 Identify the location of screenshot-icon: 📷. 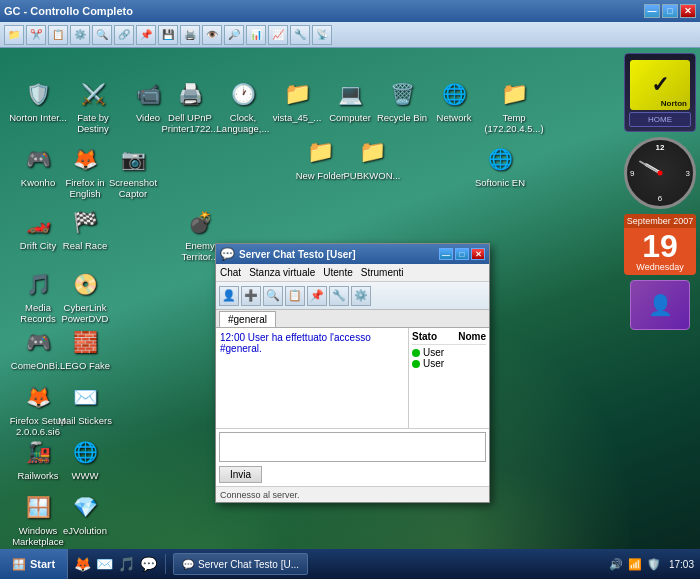
(133, 159).